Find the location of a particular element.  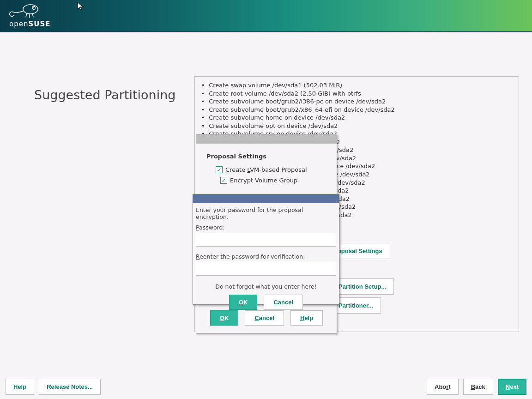

brand-text: openSUSE is located at coordinates (30, 24).